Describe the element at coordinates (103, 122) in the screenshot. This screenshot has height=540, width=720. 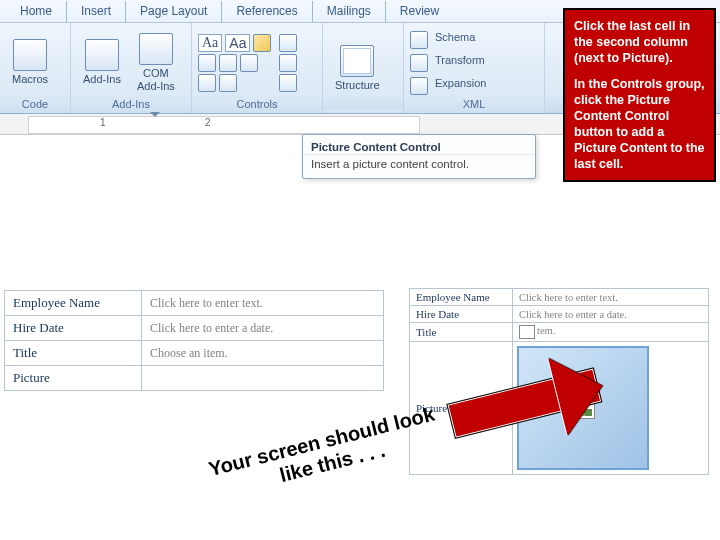
I see `ruler-mark-1: 1` at that location.